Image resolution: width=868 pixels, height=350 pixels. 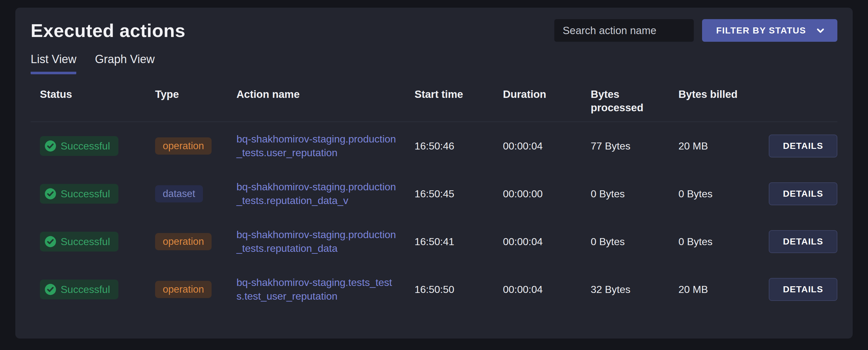 What do you see at coordinates (326, 94) in the screenshot?
I see `column-header-action-name: Action name` at bounding box center [326, 94].